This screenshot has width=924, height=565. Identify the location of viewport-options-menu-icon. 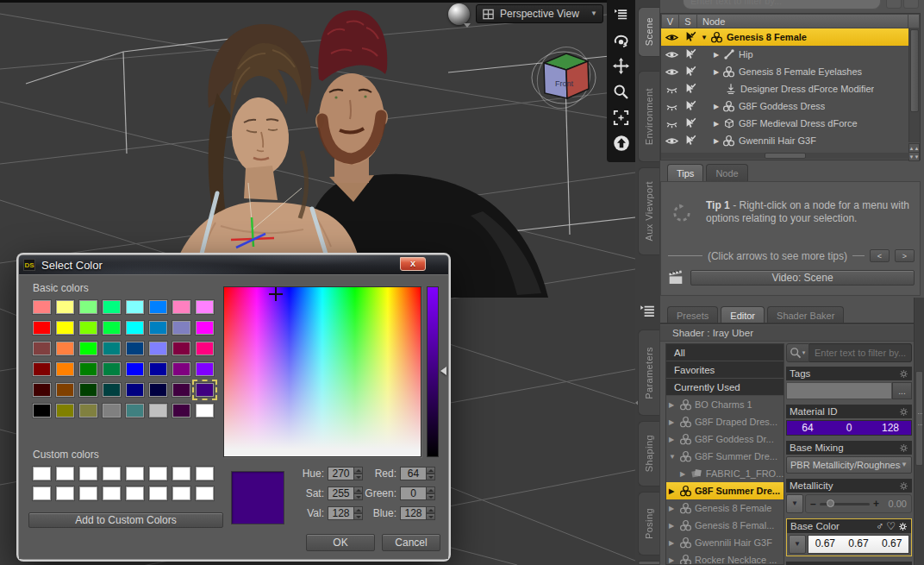
(621, 14).